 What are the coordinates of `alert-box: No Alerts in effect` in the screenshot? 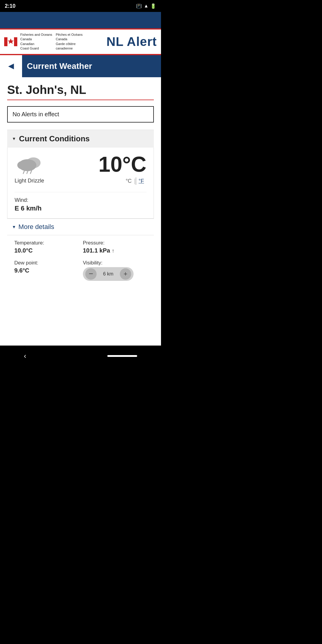 It's located at (80, 114).